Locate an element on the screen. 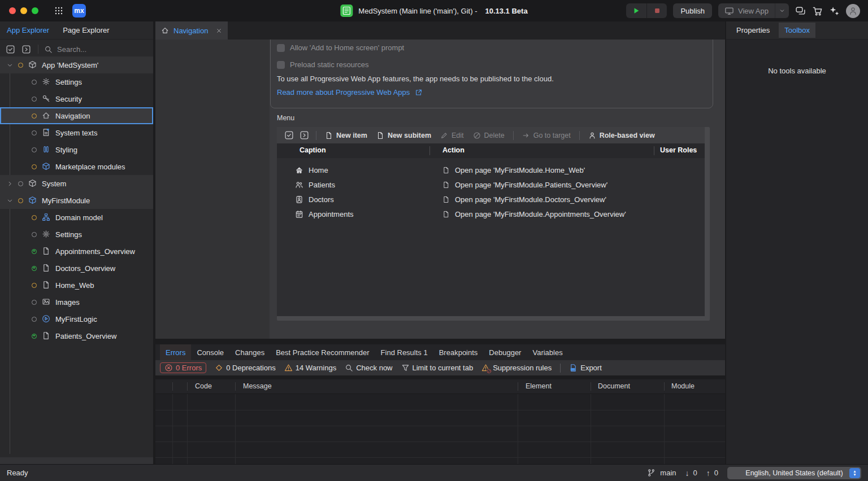  dock-tab-variables: Variables is located at coordinates (547, 352).